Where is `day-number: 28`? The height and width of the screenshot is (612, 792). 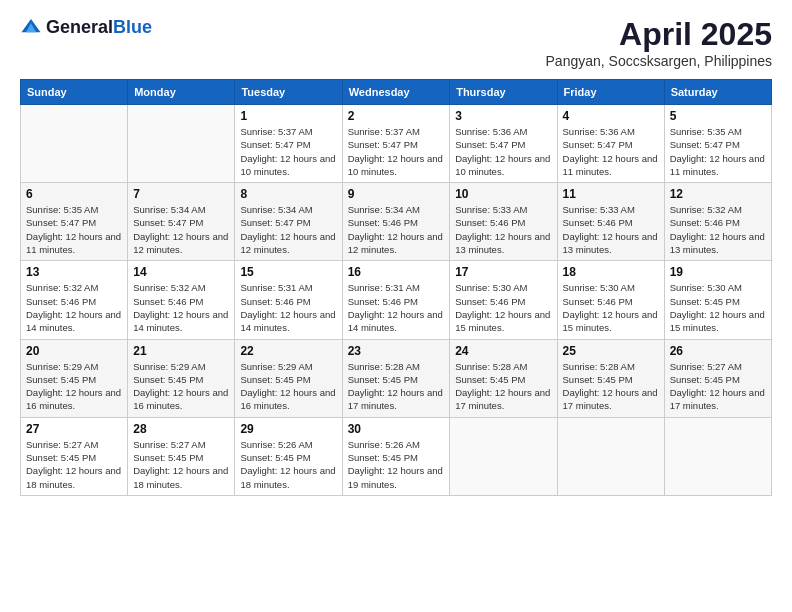 day-number: 28 is located at coordinates (181, 429).